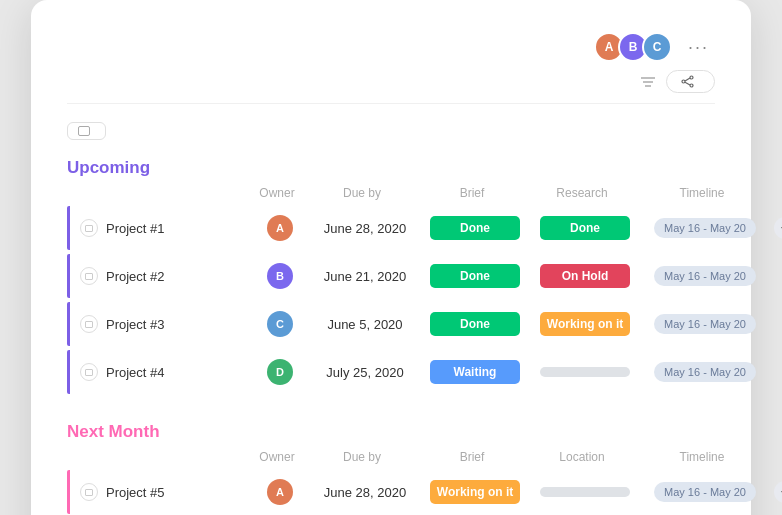 This screenshot has height=515, width=782. What do you see at coordinates (585, 276) in the screenshot?
I see `col2-badge: On Hold` at bounding box center [585, 276].